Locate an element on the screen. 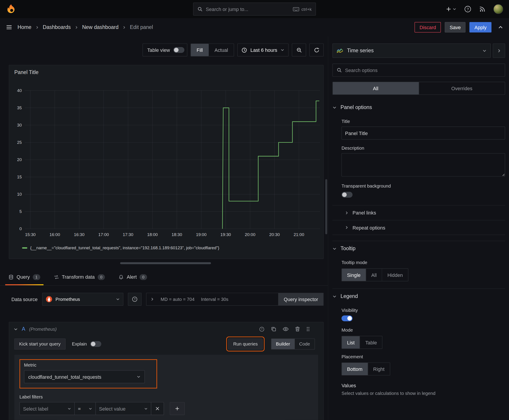  actual-option: Actual is located at coordinates (221, 50).